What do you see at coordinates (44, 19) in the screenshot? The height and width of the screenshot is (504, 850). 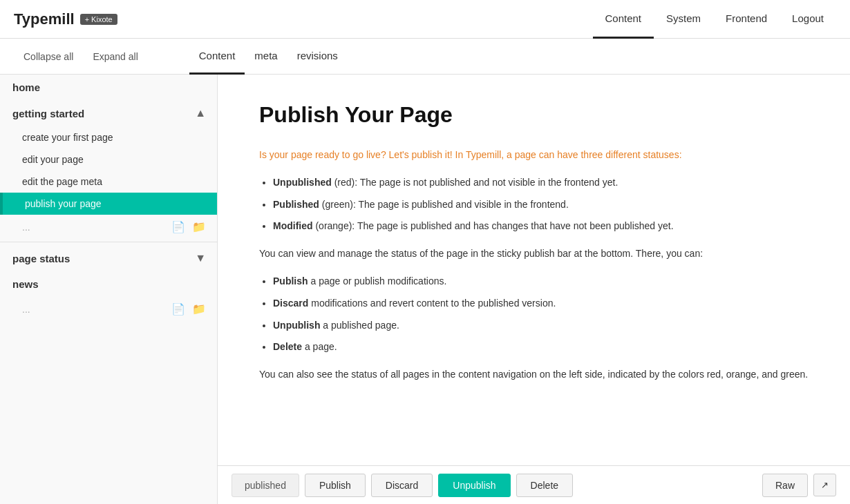 I see `brand-title: Typemill` at bounding box center [44, 19].